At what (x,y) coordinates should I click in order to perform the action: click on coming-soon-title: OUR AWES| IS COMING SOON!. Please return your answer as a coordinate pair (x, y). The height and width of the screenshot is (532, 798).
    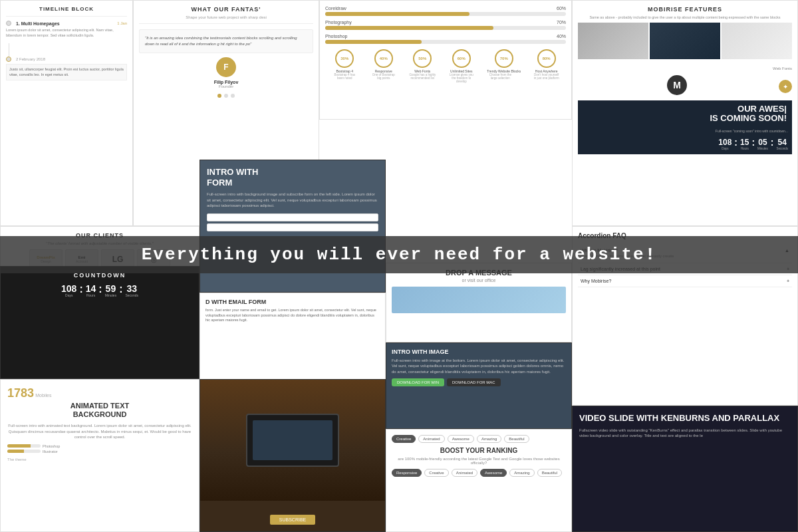
    Looking at the image, I should click on (685, 114).